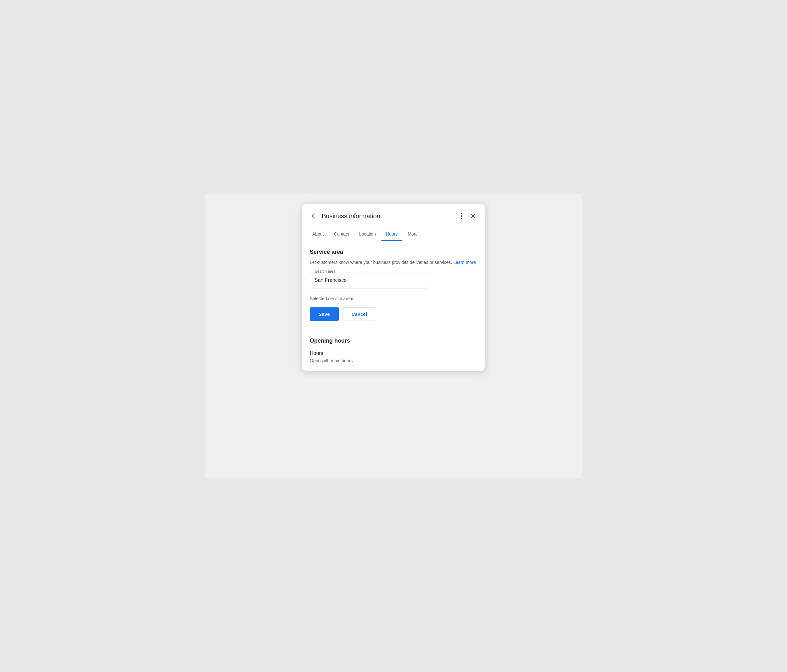 The width and height of the screenshot is (787, 672). What do you see at coordinates (359, 314) in the screenshot?
I see `cancel-button: Cancel` at bounding box center [359, 314].